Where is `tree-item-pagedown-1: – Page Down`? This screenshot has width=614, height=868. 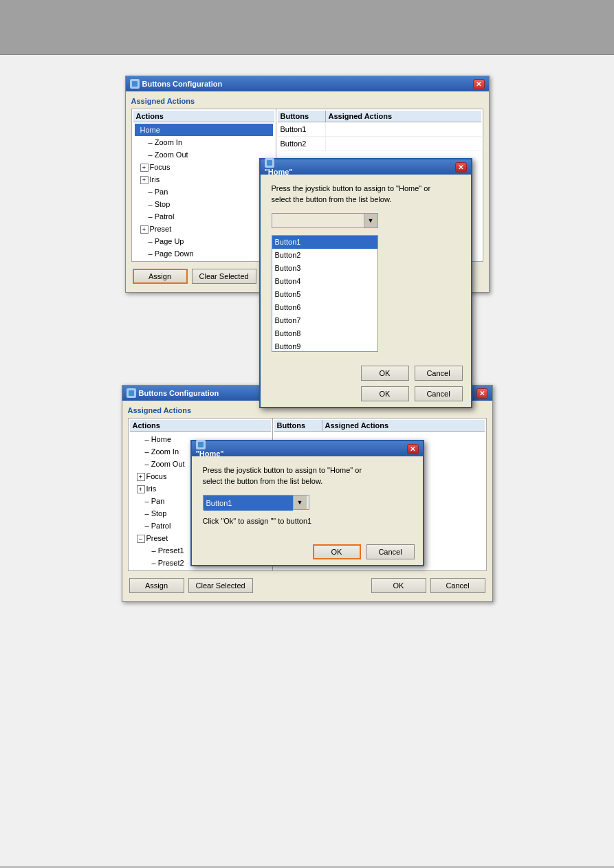
tree-item-pagedown-1: – Page Down is located at coordinates (204, 254).